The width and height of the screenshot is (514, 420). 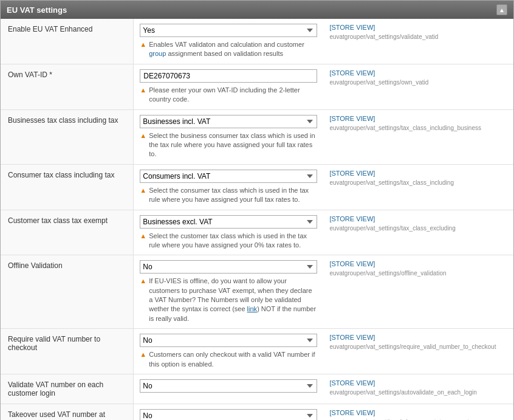 What do you see at coordinates (67, 137) in the screenshot?
I see `label-businesses_tax_class: Businesses tax class including tax` at bounding box center [67, 137].